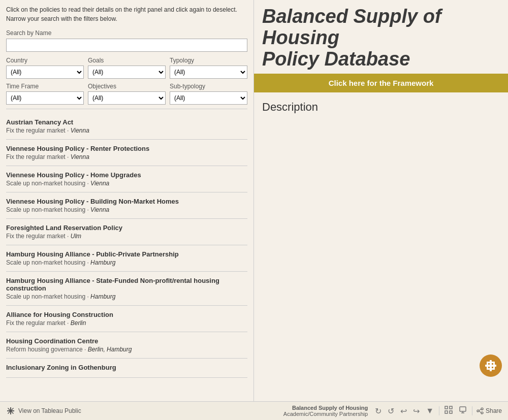  What do you see at coordinates (45, 72) in the screenshot?
I see `country-filter-select: (All)` at bounding box center [45, 72].